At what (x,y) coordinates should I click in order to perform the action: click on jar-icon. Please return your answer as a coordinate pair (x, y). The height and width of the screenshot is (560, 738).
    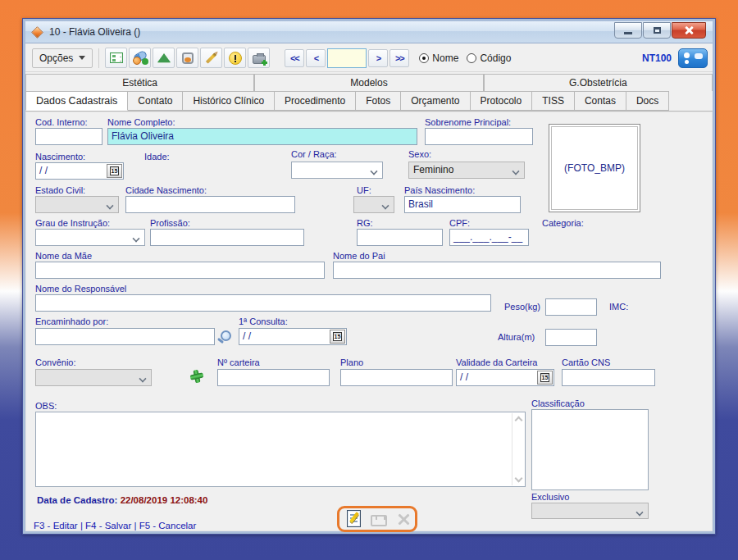
    Looking at the image, I should click on (188, 58).